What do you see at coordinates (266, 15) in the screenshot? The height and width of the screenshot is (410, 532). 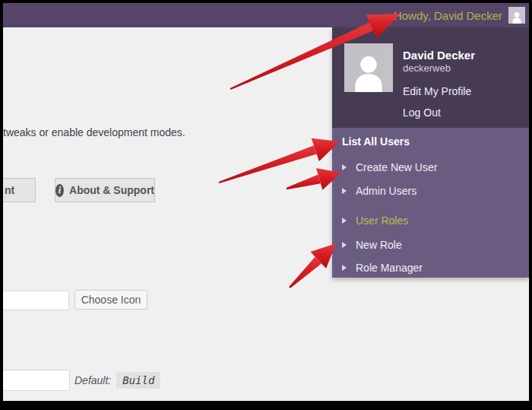 I see `admin-toolbar: Howdy, David Decker` at bounding box center [266, 15].